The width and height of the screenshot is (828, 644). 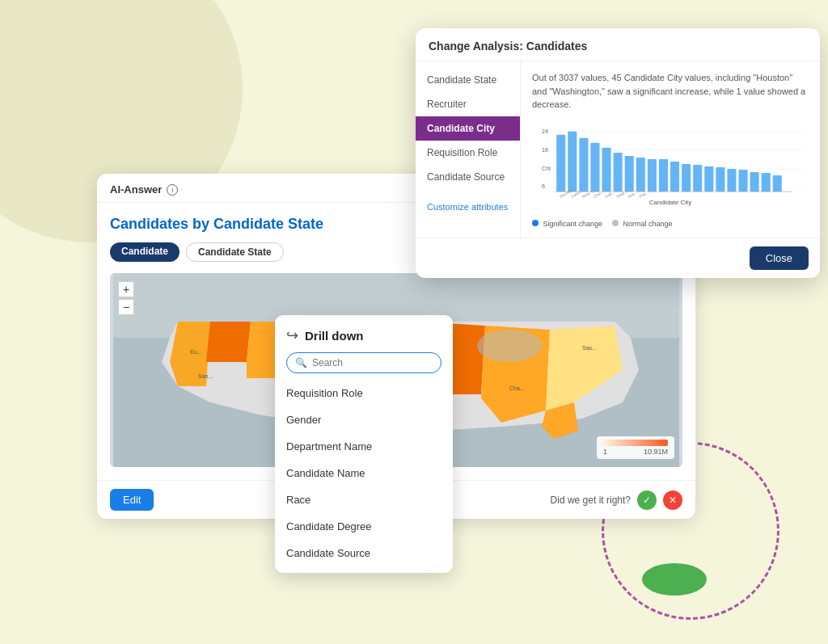 I want to click on svg-text: Candidate City, so click(x=671, y=202).